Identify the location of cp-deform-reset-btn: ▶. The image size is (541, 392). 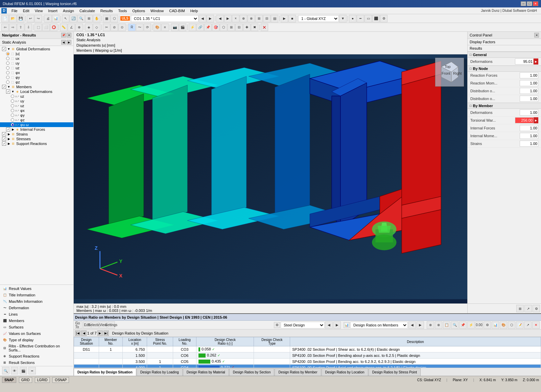
(536, 62).